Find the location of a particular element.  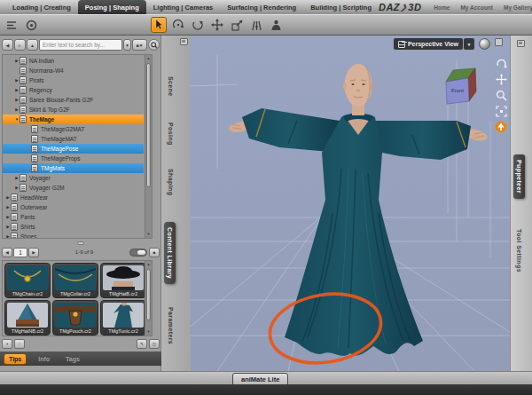

tab-shaping: Shaping is located at coordinates (170, 182).